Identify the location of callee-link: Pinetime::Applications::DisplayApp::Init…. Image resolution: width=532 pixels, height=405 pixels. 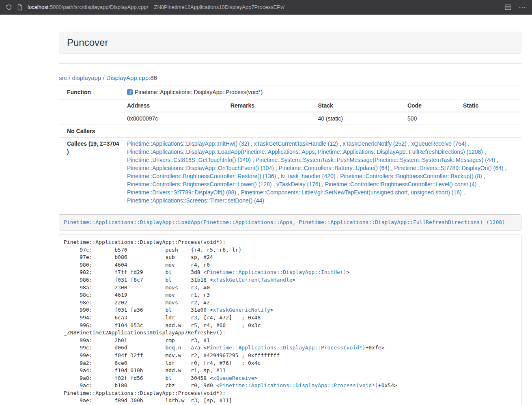
(188, 144).